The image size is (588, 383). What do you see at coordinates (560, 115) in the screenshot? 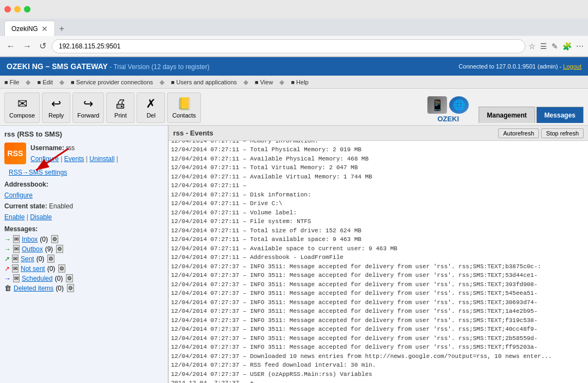
I see `tab-messages: Messages` at bounding box center [560, 115].